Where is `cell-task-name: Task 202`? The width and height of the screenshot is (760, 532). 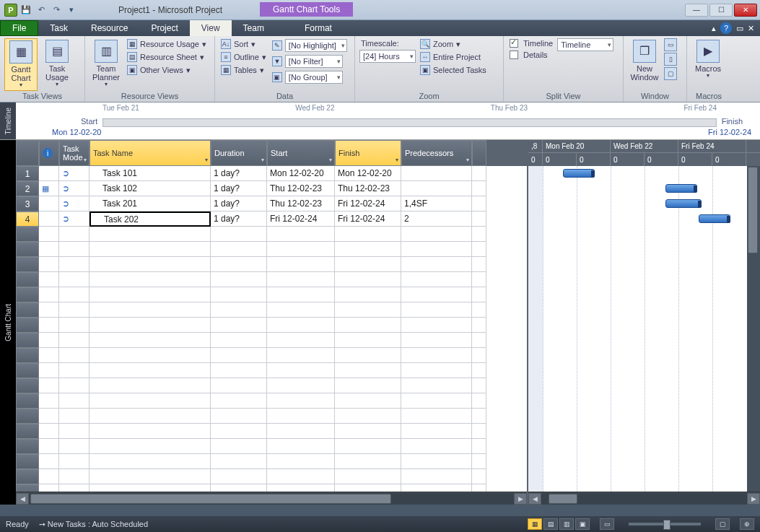
cell-task-name: Task 202 is located at coordinates (150, 219).